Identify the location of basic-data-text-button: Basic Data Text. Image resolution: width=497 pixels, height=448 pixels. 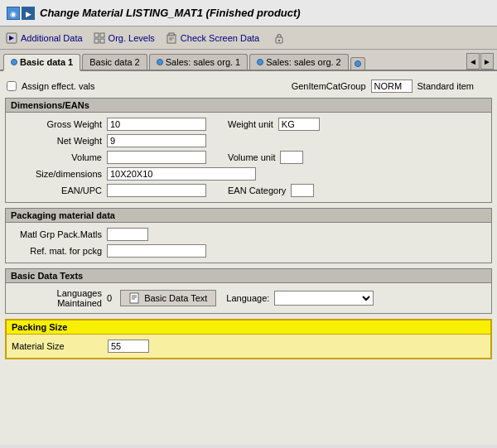
(168, 298).